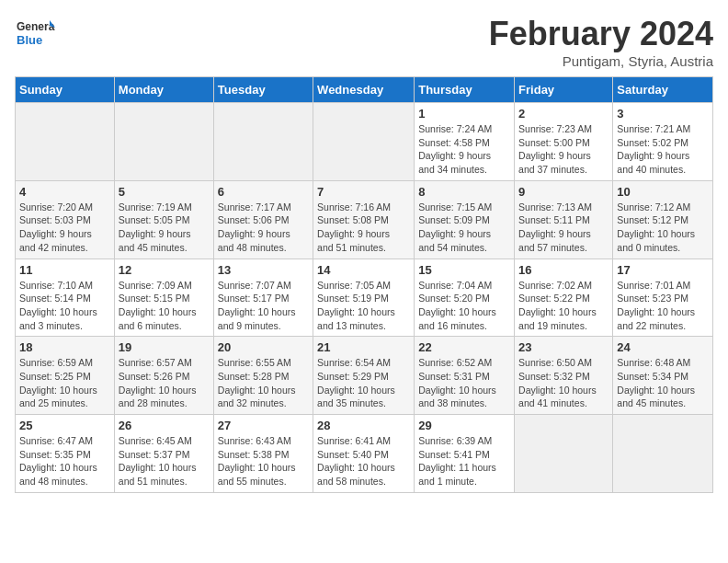  Describe the element at coordinates (65, 375) in the screenshot. I see `calendar-day-cell: 18Sunrise: 6:59 AM Sunset: 5:25 PM Dayli…` at that location.